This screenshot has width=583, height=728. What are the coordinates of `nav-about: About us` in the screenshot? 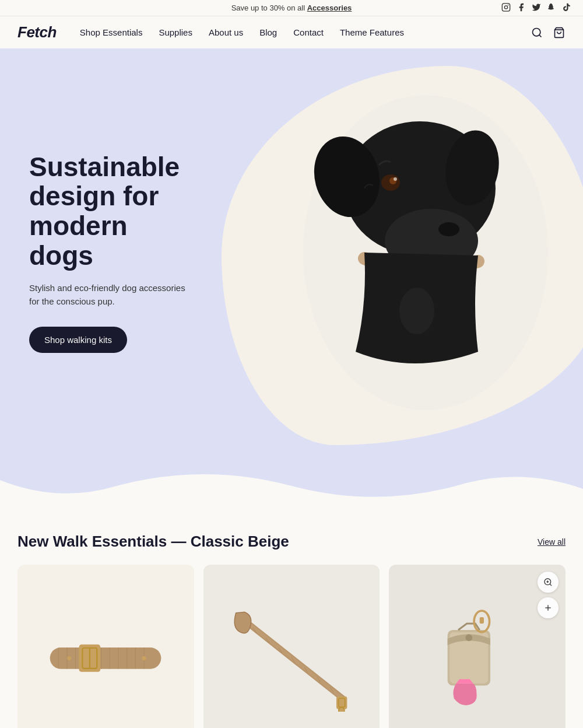 It's located at (226, 33).